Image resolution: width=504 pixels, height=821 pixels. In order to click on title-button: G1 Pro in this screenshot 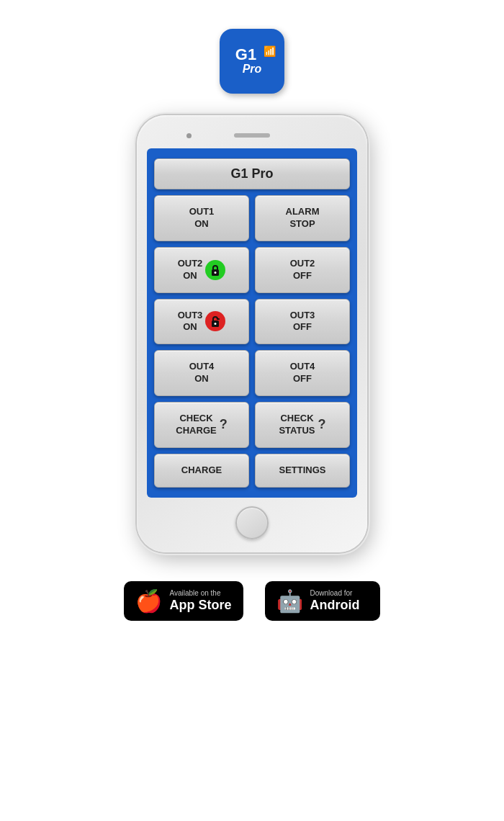, I will do `click(252, 174)`.